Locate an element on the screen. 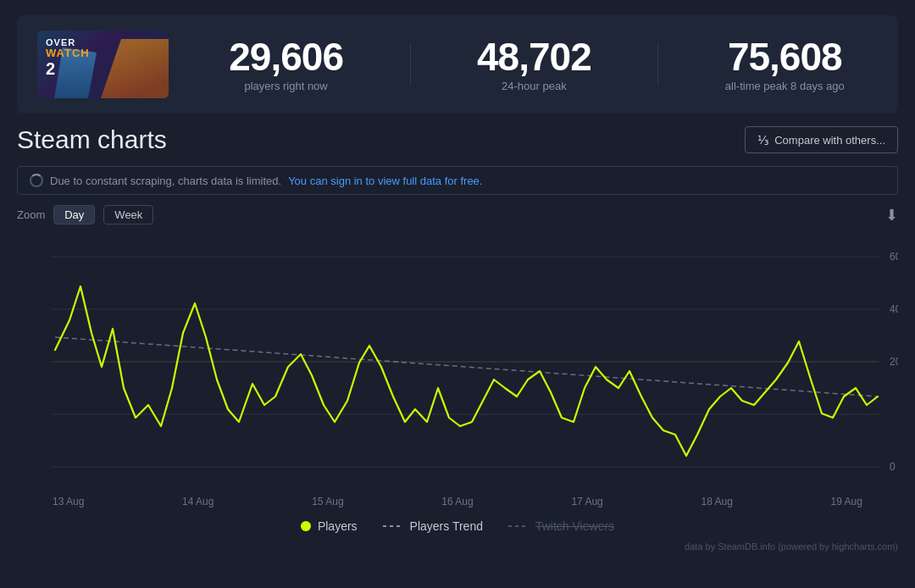 This screenshot has width=915, height=588. x-label-6: 19 Aug is located at coordinates (847, 502).